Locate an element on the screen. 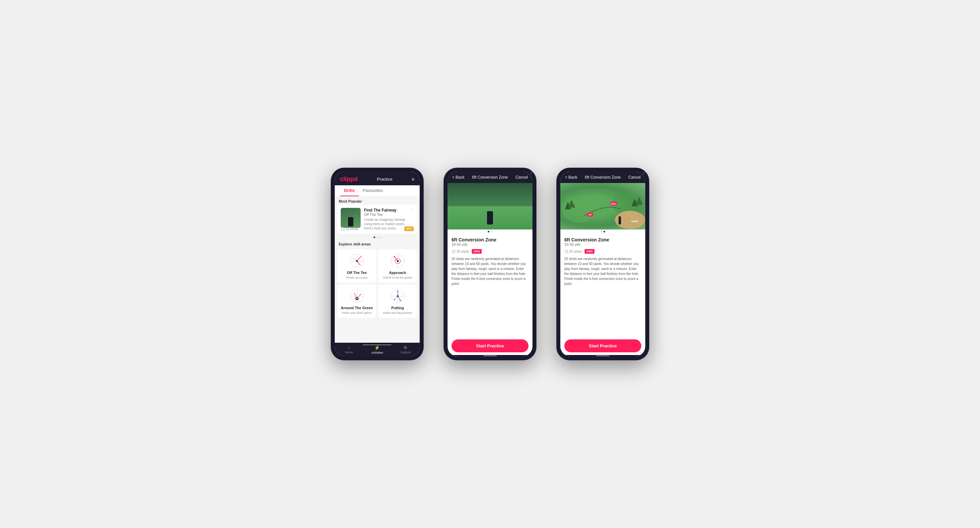 The image size is (980, 528). featured-drill-card: Find The Fairway Off The Tee Create an i… is located at coordinates (377, 219).